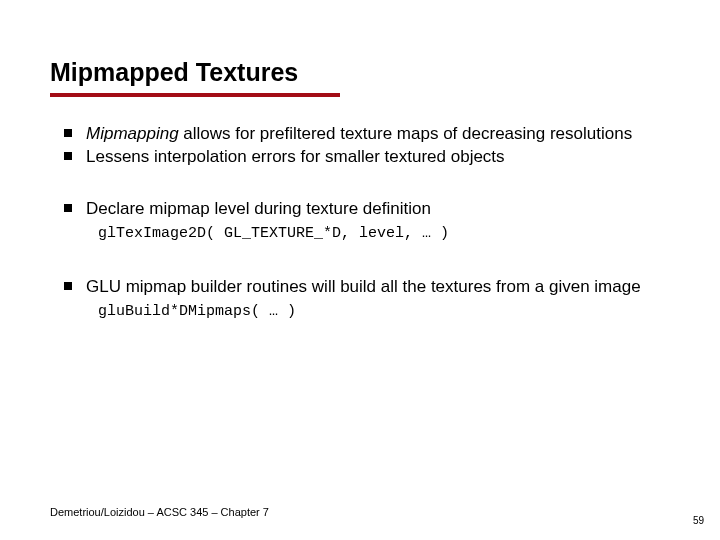  What do you see at coordinates (160, 512) in the screenshot?
I see `footer-credit: Demetriou/Loizidou – ACSC 345 – Chapter …` at bounding box center [160, 512].